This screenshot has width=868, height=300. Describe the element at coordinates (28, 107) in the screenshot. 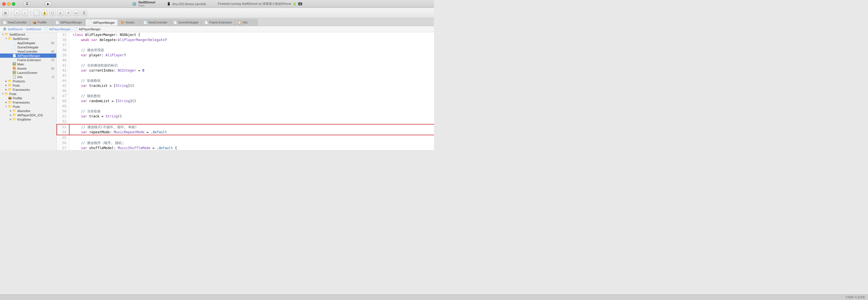

I see `sidebar-item-pods-expanded: ▼ 📁 Pods` at that location.